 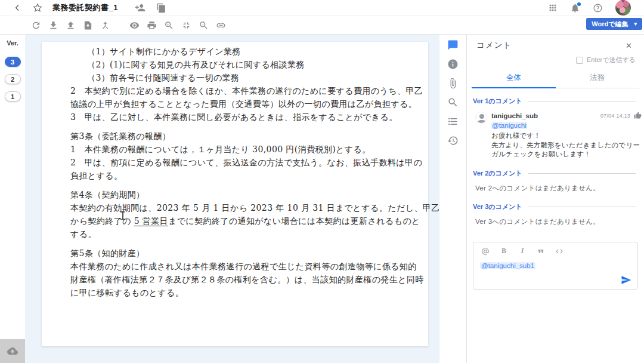 I want to click on document-line: （2）(1)に関する知見の共有及びそれに関する相談業務, so click(x=235, y=64).